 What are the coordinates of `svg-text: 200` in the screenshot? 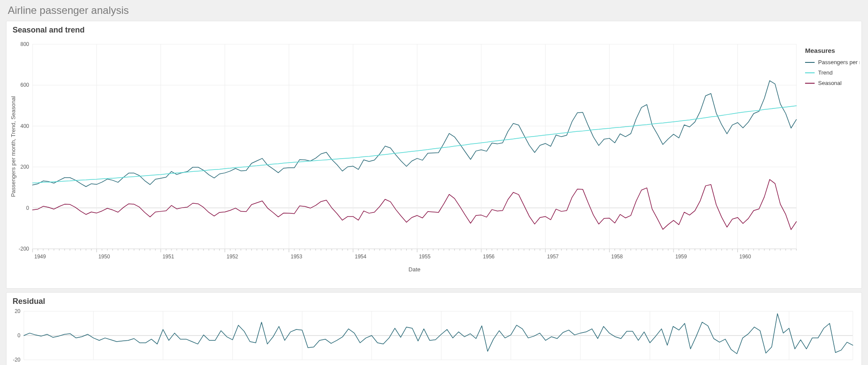 It's located at (25, 167).